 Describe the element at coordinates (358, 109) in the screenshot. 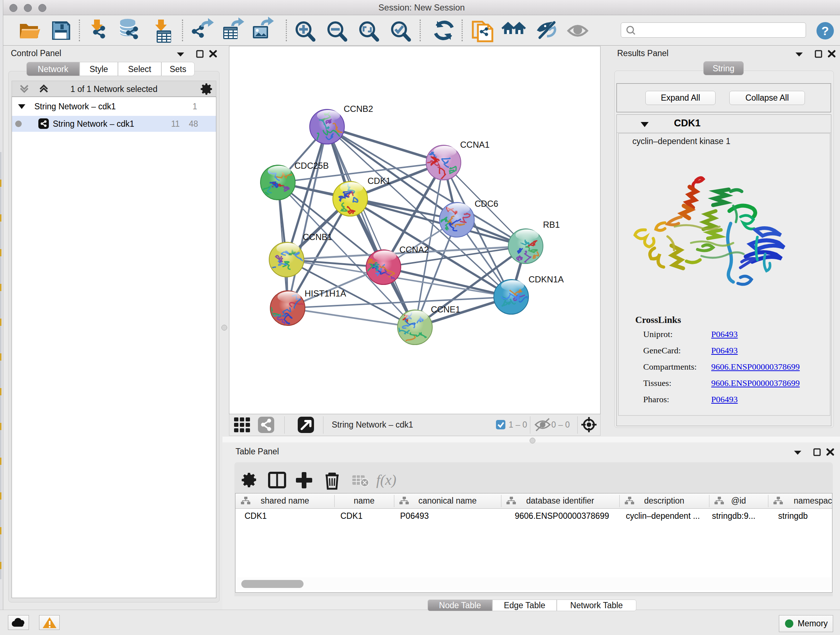

I see `svg-text: CCNB2` at that location.